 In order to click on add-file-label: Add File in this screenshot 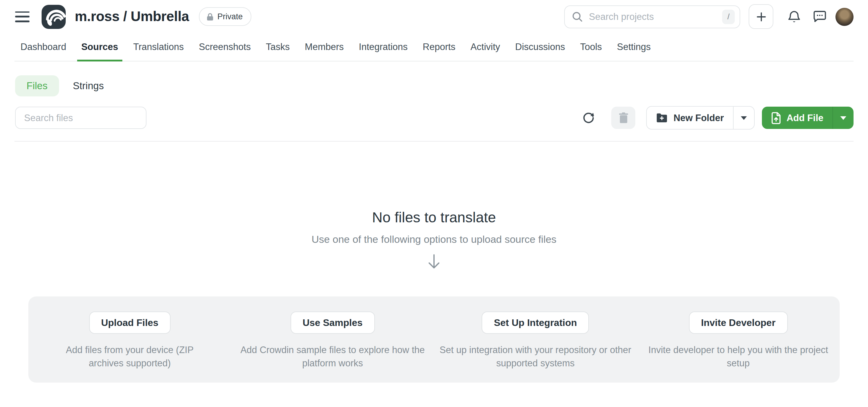, I will do `click(805, 118)`.